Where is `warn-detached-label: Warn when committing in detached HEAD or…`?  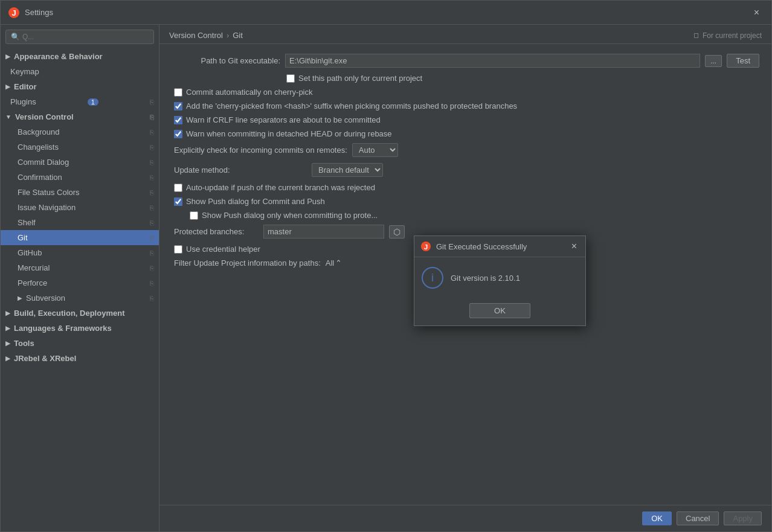
warn-detached-label: Warn when committing in detached HEAD or… is located at coordinates (289, 134).